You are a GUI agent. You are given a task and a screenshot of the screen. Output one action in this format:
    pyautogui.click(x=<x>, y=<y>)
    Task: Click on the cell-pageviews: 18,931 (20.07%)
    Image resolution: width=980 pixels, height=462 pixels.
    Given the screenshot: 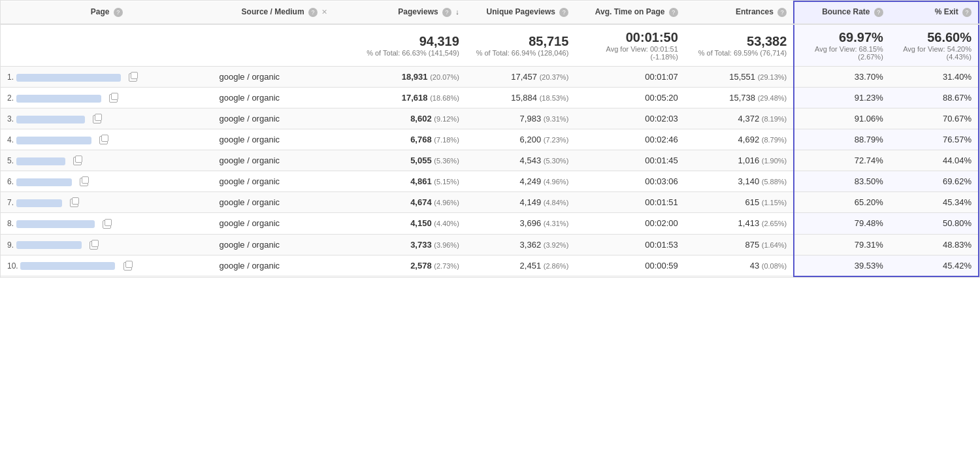 What is the action you would take?
    pyautogui.click(x=410, y=77)
    